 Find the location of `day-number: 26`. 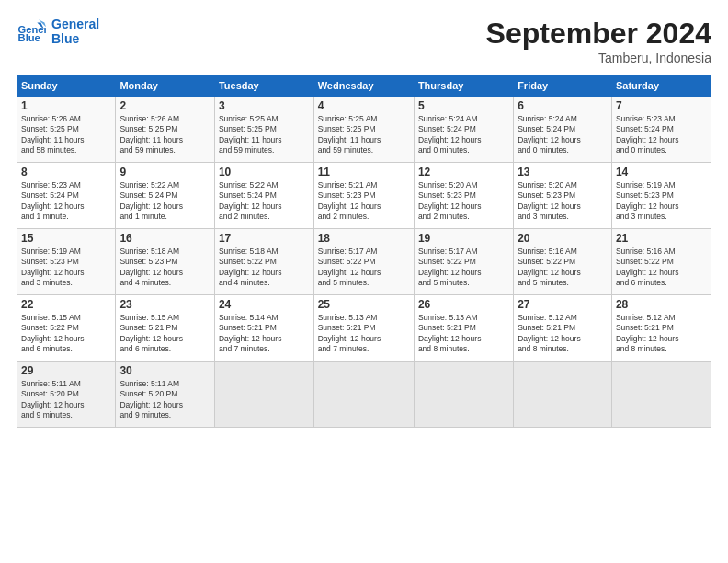

day-number: 26 is located at coordinates (463, 304).